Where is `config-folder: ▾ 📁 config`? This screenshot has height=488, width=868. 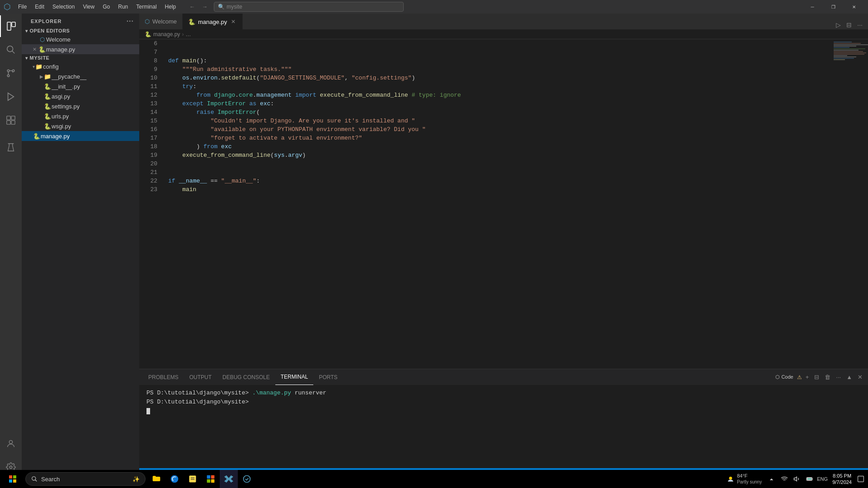
config-folder: ▾ 📁 config is located at coordinates (80, 66).